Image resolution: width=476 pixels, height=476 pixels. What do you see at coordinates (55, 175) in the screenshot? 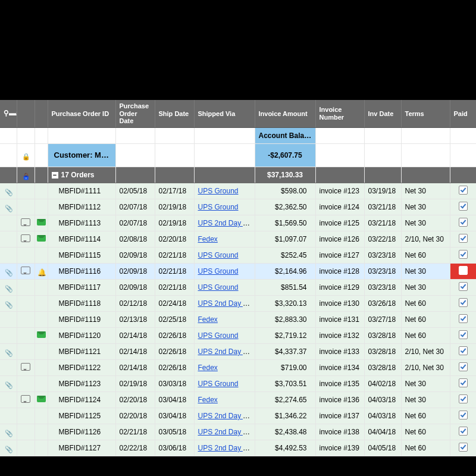
I see `collapse-toggle: −` at bounding box center [55, 175].